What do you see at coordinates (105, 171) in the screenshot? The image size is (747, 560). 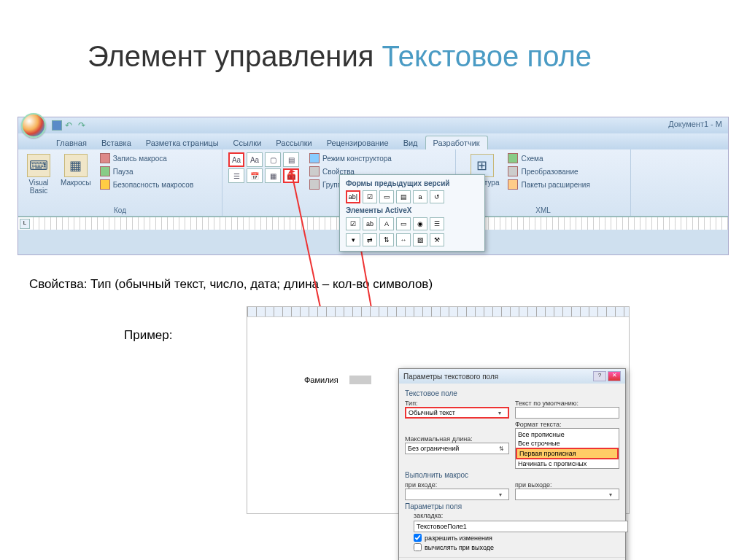 I see `pause-icon` at bounding box center [105, 171].